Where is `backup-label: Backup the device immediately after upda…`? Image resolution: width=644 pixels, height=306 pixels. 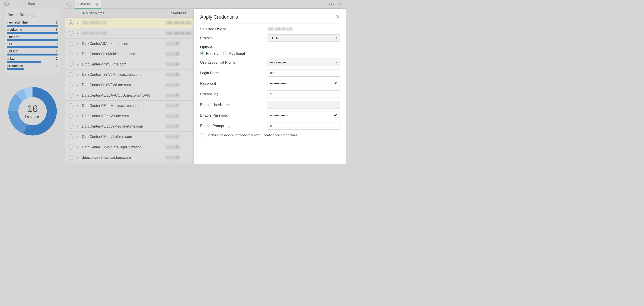 backup-label: Backup the device immediately after upda… is located at coordinates (252, 136).